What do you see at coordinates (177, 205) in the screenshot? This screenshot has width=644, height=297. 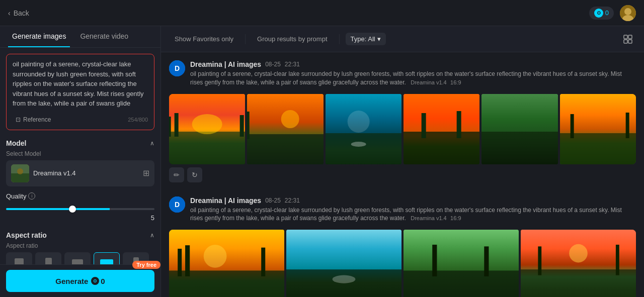 I see `group-avatar-icon-2: D` at bounding box center [177, 205].